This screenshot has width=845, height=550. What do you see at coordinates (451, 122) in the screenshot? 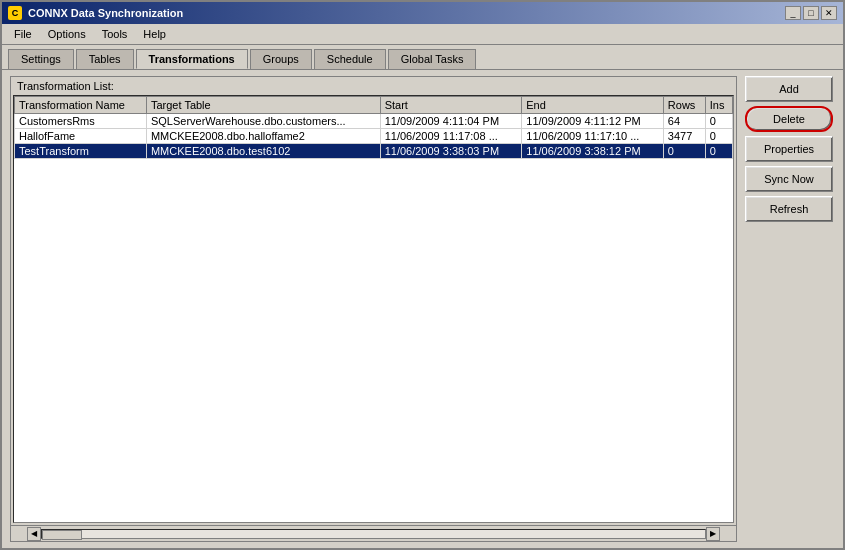
I see `table-cell-2: 11/09/2009 4:11:04 PM` at bounding box center [451, 122].